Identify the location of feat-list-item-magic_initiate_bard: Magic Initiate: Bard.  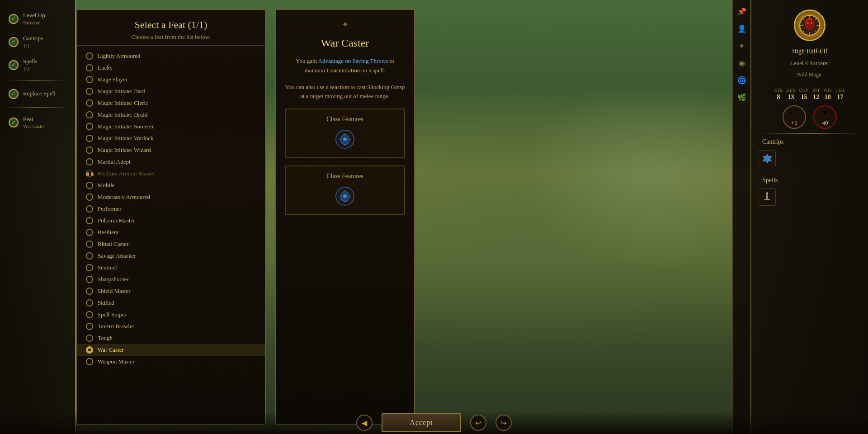
(171, 91).